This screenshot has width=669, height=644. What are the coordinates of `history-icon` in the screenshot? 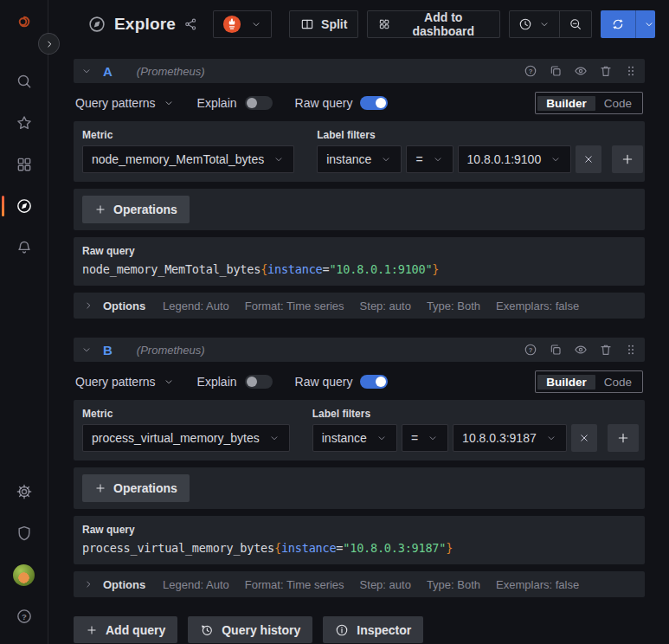 It's located at (207, 630).